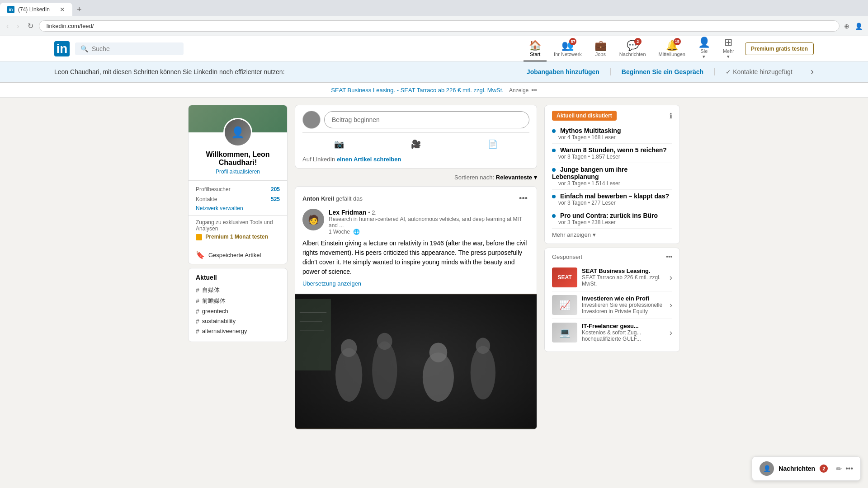 The image size is (868, 488). I want to click on trending-item-4: Pro und Contra: zurück ins Büro vor 3 Ta…, so click(612, 219).